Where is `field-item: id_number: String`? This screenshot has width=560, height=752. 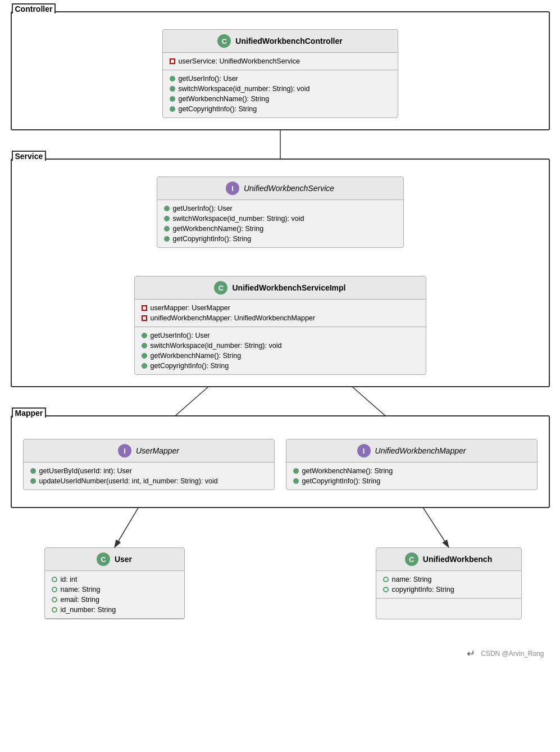
field-item: id_number: String is located at coordinates (115, 610).